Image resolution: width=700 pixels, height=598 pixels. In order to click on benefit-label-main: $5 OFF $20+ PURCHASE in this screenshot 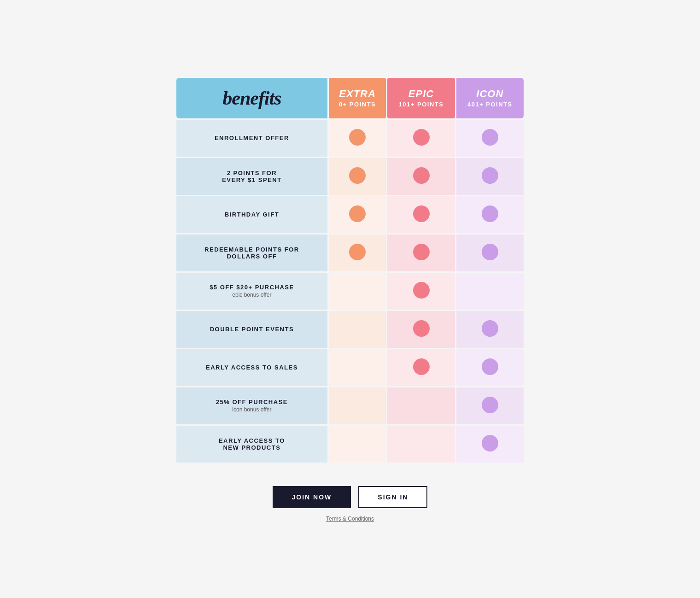, I will do `click(252, 287)`.